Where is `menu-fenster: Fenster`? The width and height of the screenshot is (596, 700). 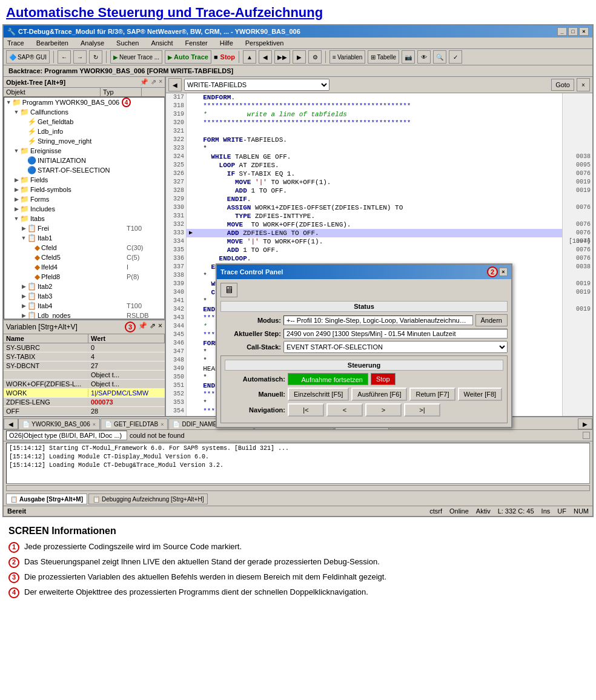
menu-fenster: Fenster is located at coordinates (196, 43).